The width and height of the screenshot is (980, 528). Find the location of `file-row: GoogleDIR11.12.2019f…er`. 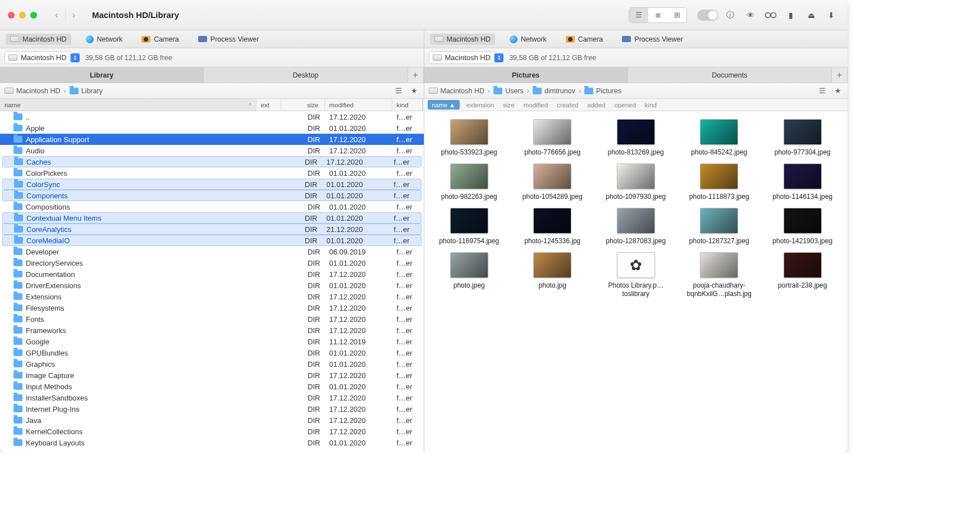

file-row: GoogleDIR11.12.2019f…er is located at coordinates (212, 342).